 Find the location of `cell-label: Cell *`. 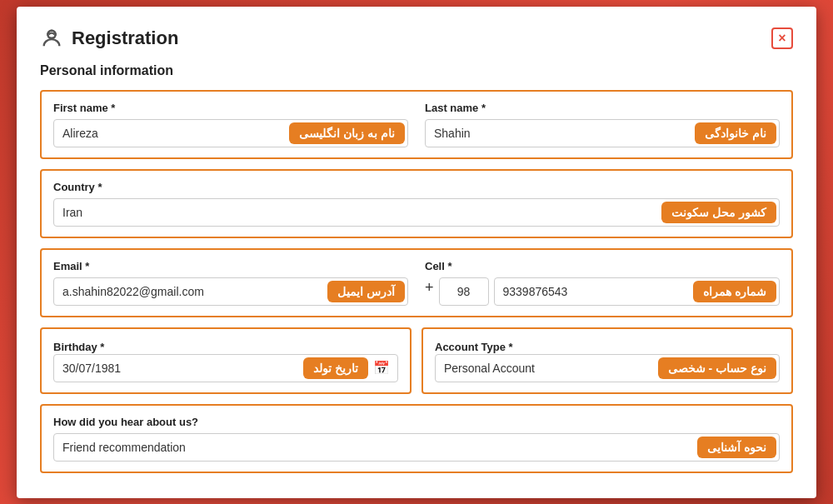

cell-label: Cell * is located at coordinates (602, 267).